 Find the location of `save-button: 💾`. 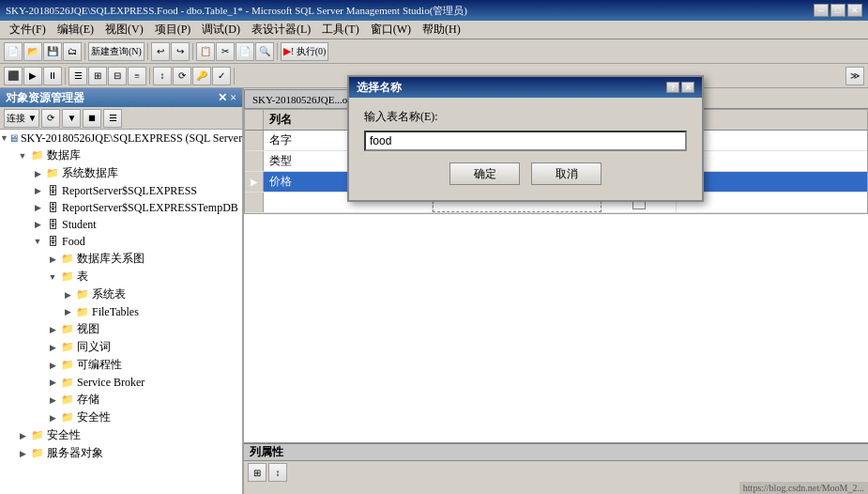

save-button: 💾 is located at coordinates (53, 52).